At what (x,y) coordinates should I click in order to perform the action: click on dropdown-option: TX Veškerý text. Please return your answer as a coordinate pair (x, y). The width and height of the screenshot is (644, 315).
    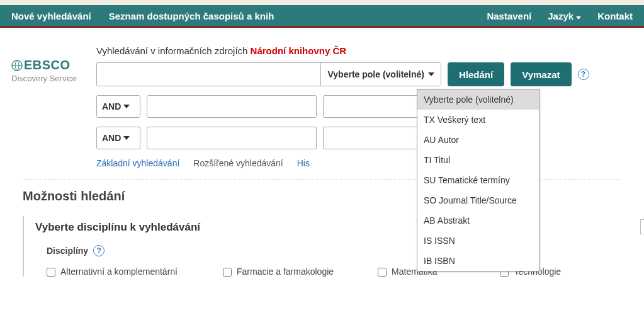
    Looking at the image, I should click on (478, 120).